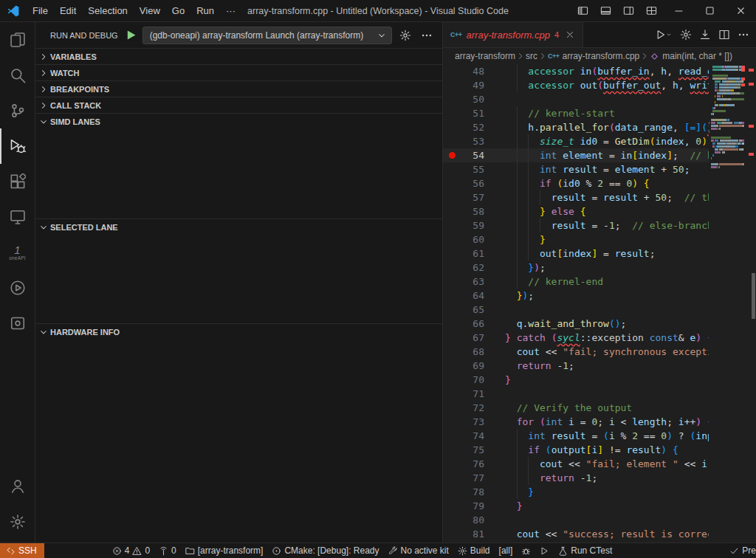 This screenshot has width=756, height=558. I want to click on window-max-button, so click(709, 10).